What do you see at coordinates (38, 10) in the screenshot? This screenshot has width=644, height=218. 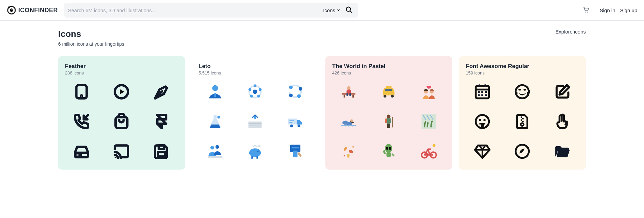 I see `brand-text: ICONFINDER` at bounding box center [38, 10].